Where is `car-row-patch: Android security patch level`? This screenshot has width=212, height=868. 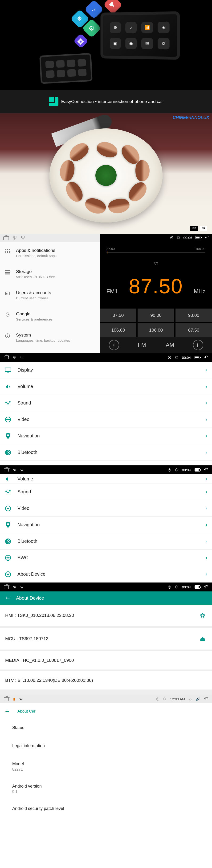
car-row-patch: Android security patch level is located at coordinates (106, 809).